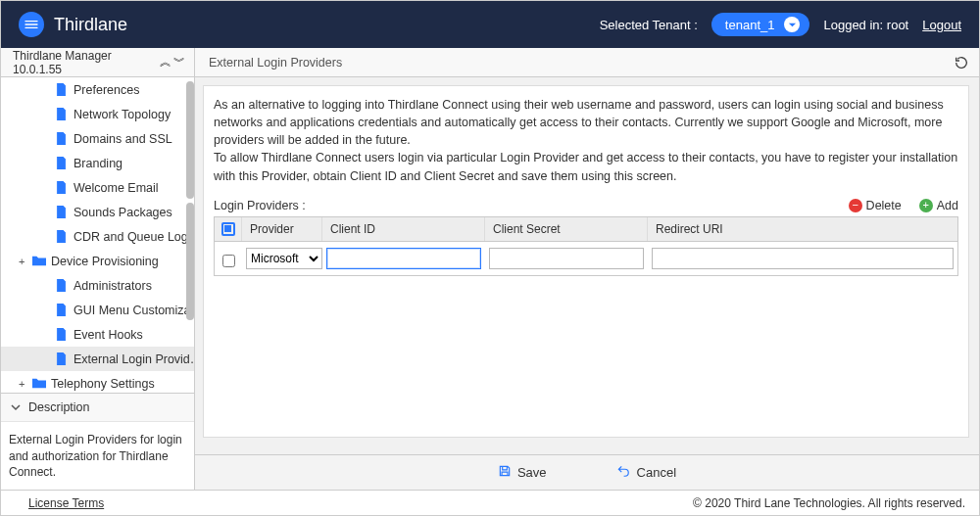 The image size is (980, 516). What do you see at coordinates (875, 206) in the screenshot?
I see `delete-button: − Delete` at bounding box center [875, 206].